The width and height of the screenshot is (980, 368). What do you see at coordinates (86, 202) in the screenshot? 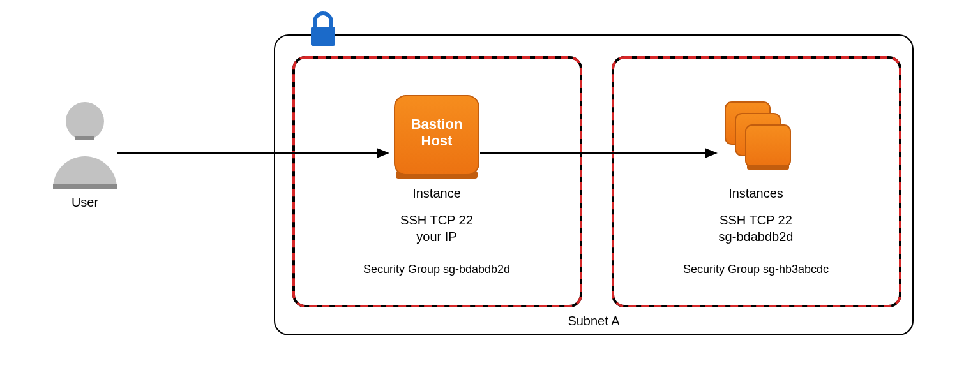
I see `user-label: User` at bounding box center [86, 202].